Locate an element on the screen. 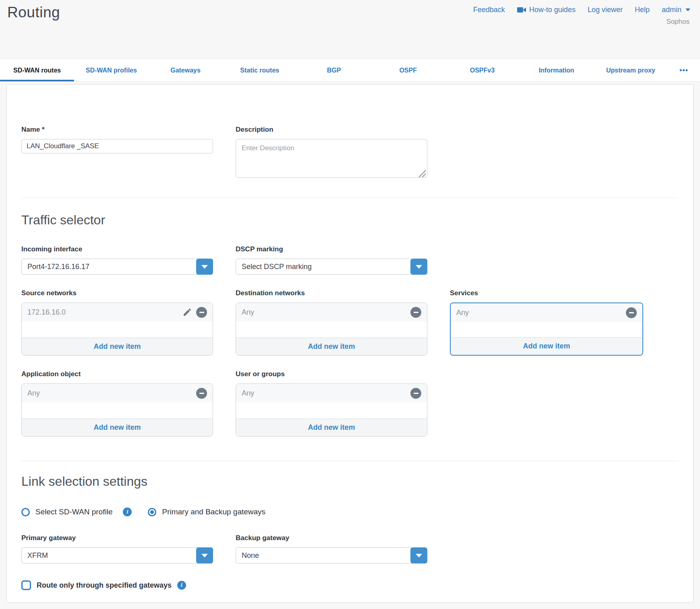  description-textarea is located at coordinates (331, 158).